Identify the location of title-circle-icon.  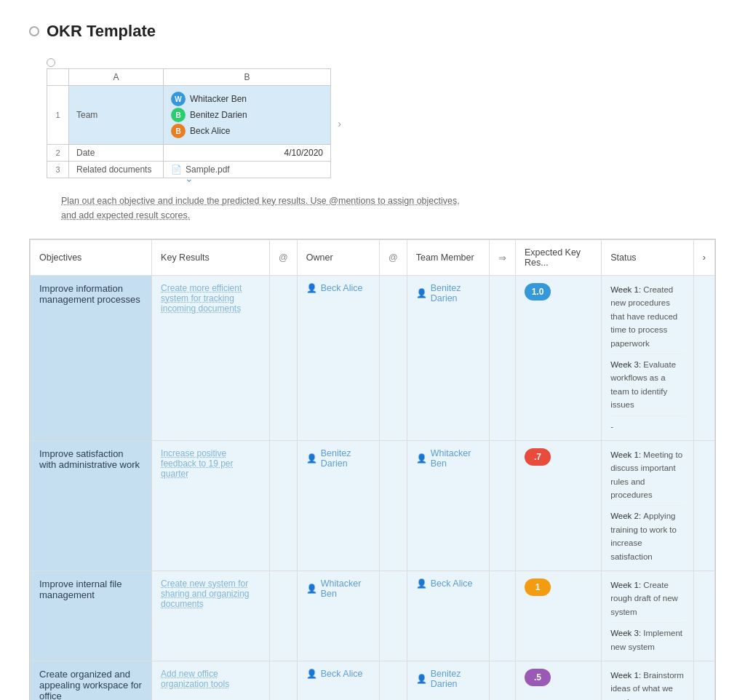
(34, 31).